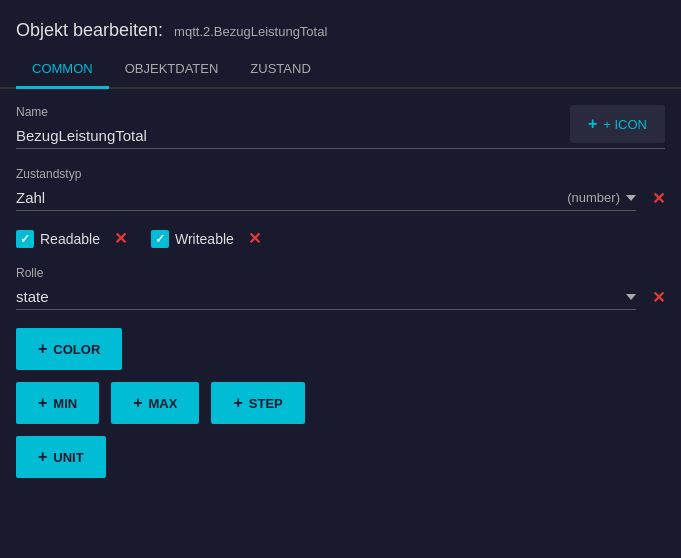 This screenshot has width=681, height=558. What do you see at coordinates (172, 70) in the screenshot?
I see `tab-objektdaten: OBJEKTDATEN` at bounding box center [172, 70].